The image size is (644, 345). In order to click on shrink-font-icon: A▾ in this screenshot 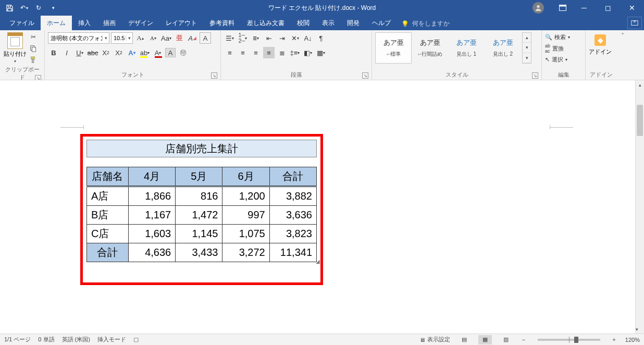, I will do `click(153, 38)`.